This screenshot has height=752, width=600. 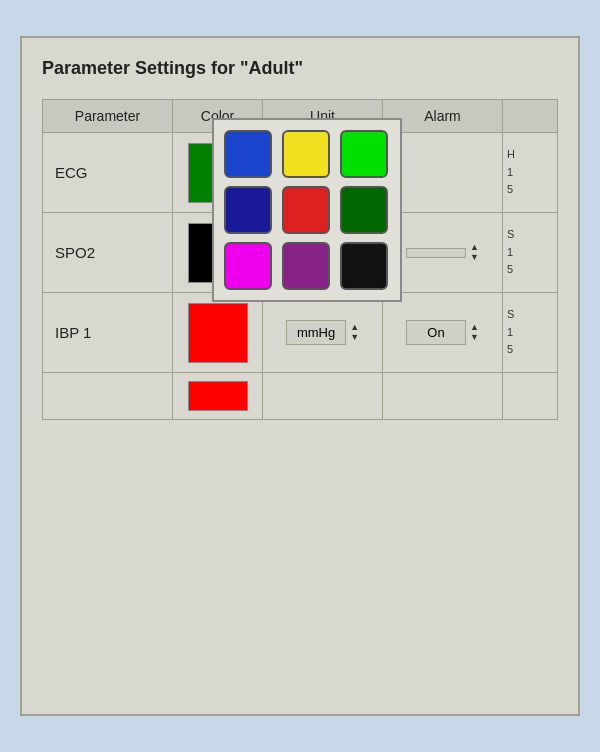 I want to click on color-swatch-ibp1, so click(x=218, y=332).